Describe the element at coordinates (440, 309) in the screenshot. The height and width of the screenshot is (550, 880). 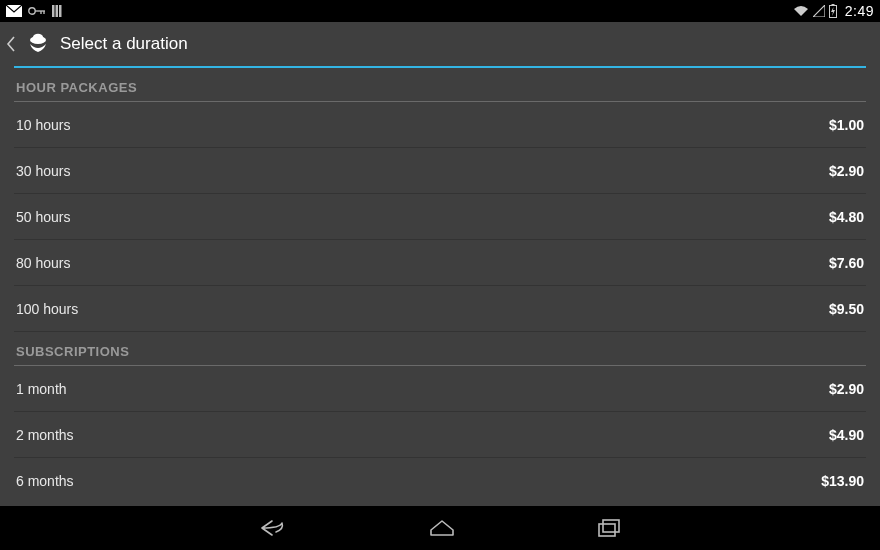
I see `list-item: 100 hours $9.50` at that location.